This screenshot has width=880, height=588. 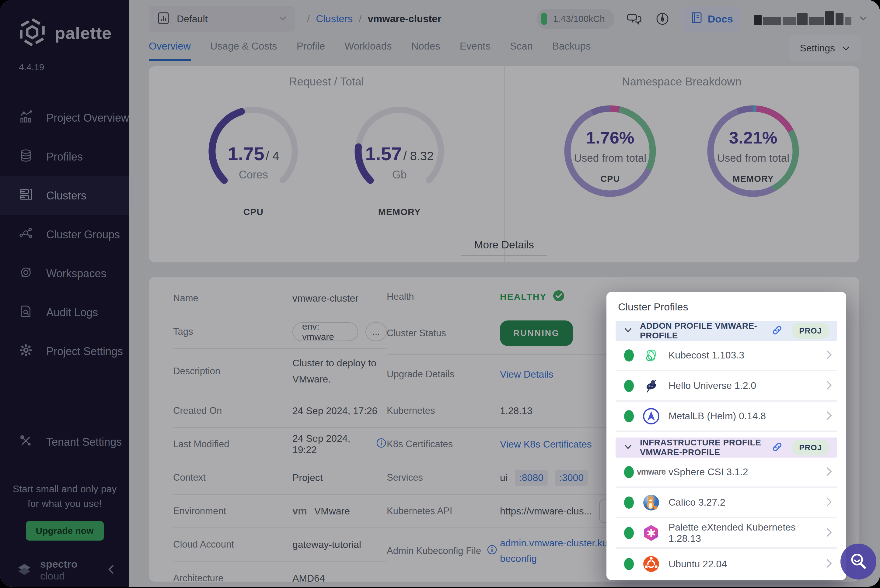 I want to click on pxk-hexagon-icon, so click(x=651, y=533).